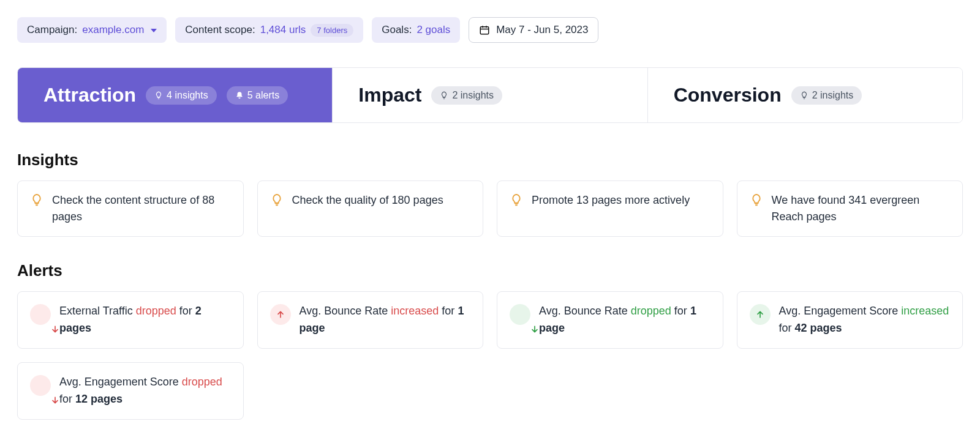 The height and width of the screenshot is (424, 980). What do you see at coordinates (113, 30) in the screenshot?
I see `campaign-value: example.com` at bounding box center [113, 30].